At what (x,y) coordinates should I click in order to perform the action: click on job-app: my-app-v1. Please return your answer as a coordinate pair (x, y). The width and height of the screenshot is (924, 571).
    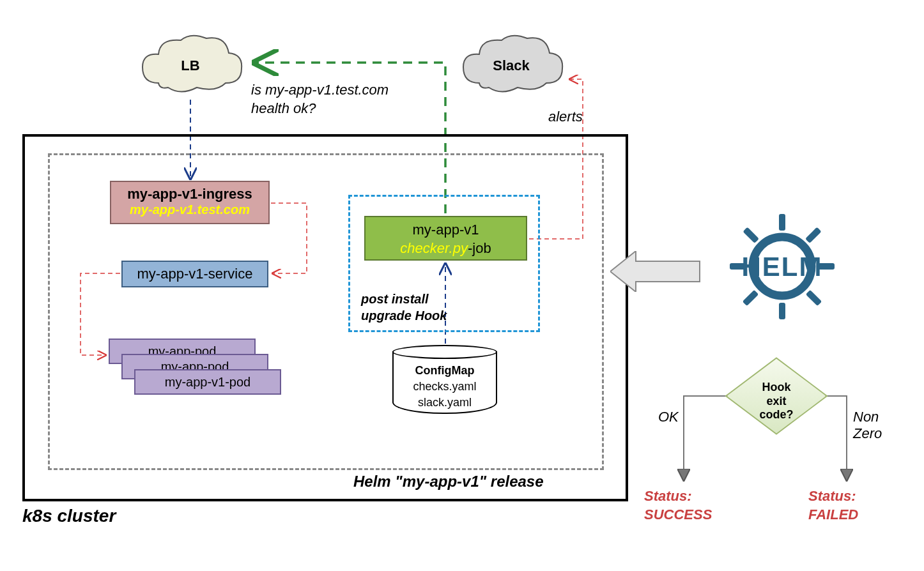
    Looking at the image, I should click on (446, 230).